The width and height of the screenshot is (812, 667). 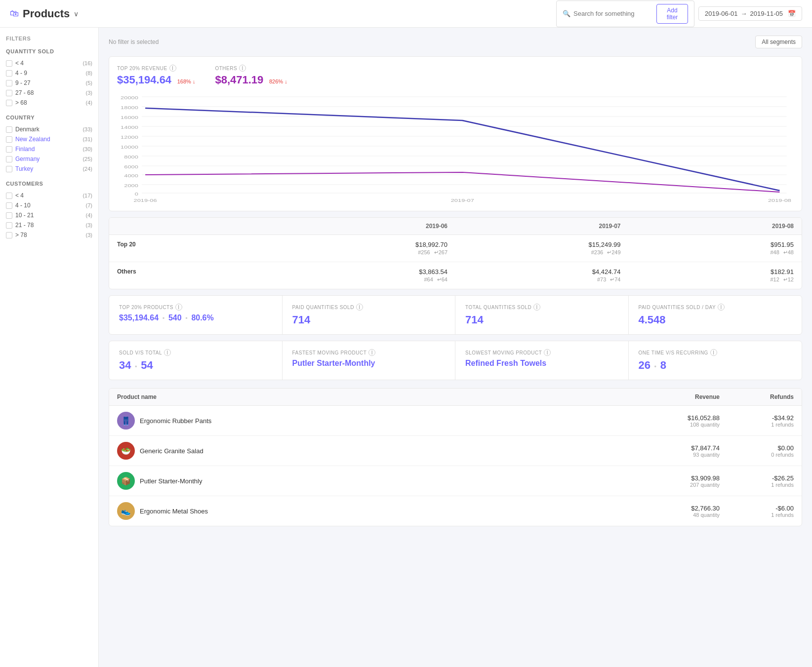 I want to click on total-qty-info: i, so click(x=537, y=307).